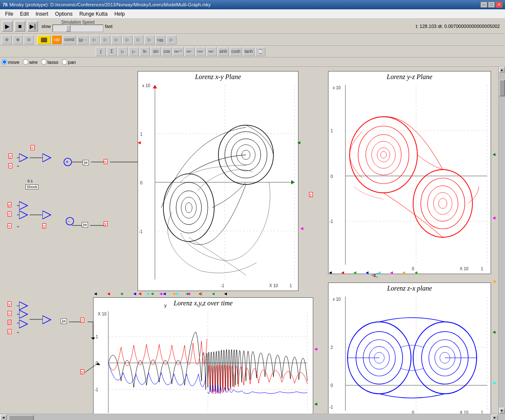 This screenshot has height=420, width=505. Describe the element at coordinates (502, 240) in the screenshot. I see `vertical-scrollbar: ▲ ▼` at that location.